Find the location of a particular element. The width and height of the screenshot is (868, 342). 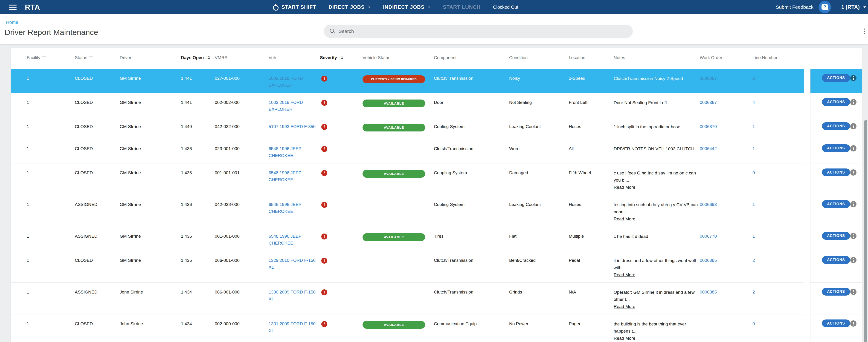

menu-icon is located at coordinates (13, 7).